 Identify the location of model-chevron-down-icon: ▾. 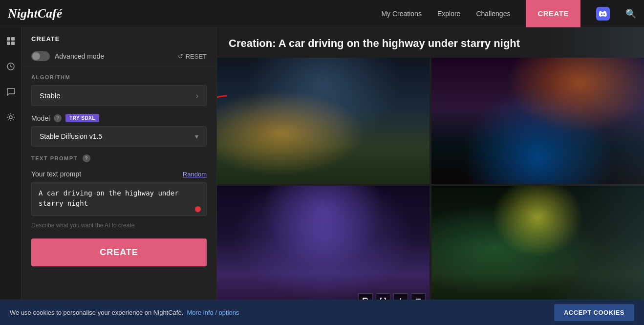
(196, 136).